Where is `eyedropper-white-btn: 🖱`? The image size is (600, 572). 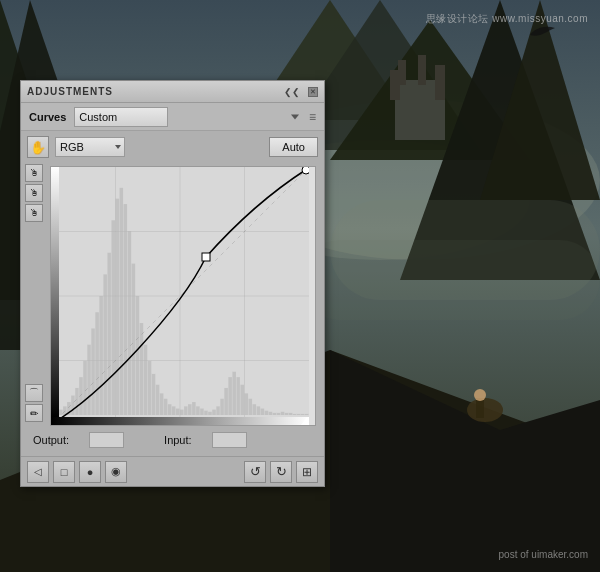
eyedropper-white-btn: 🖱 is located at coordinates (34, 213).